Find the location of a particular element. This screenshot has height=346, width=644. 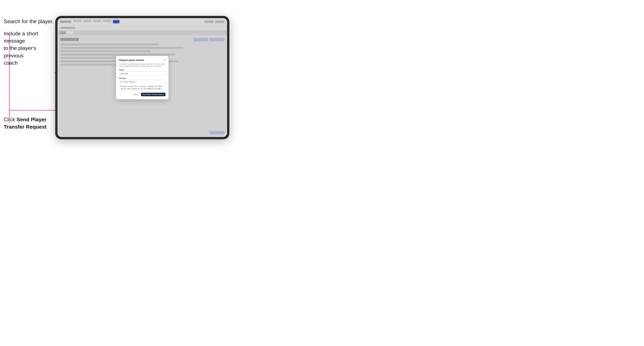

annotation-click-text: Click Send Player Transfer Request is located at coordinates (30, 123).